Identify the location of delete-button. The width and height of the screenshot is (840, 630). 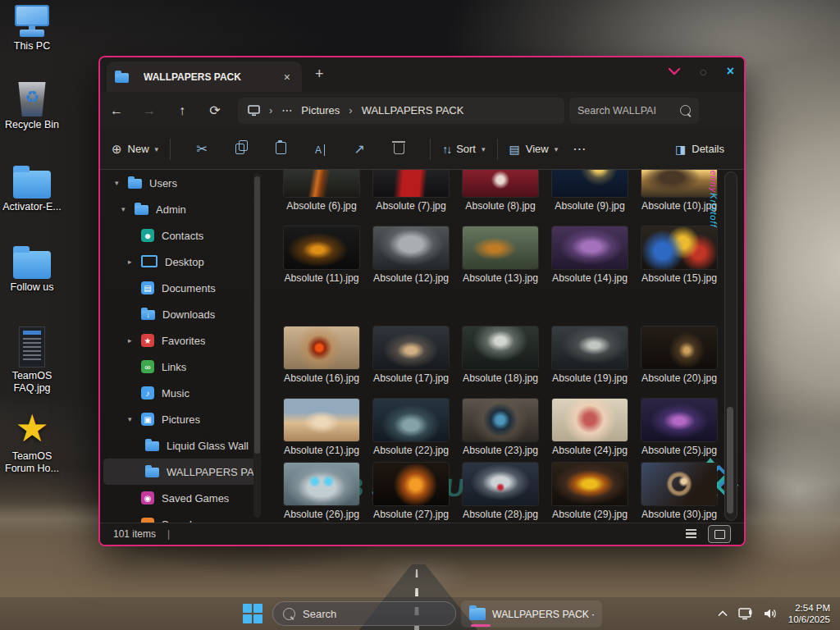
(399, 149).